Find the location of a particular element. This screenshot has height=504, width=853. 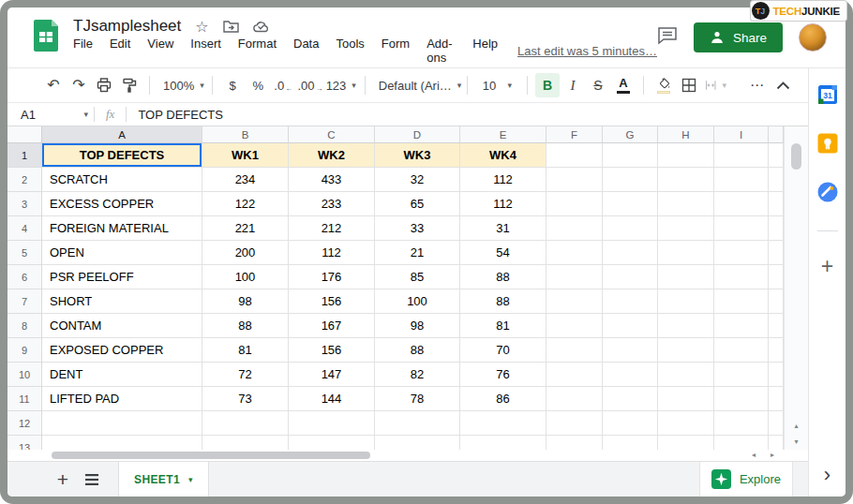

cell-G12 is located at coordinates (630, 423).